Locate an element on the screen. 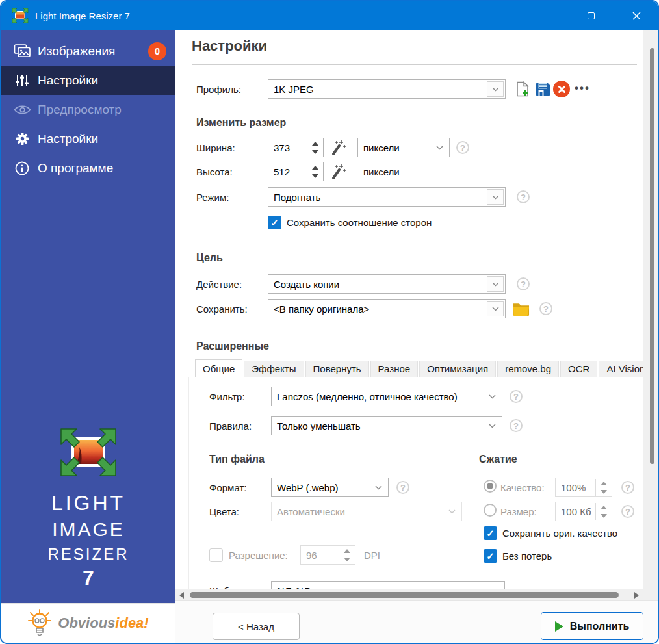 This screenshot has height=644, width=659. colors-select: Автоматически is located at coordinates (367, 511).